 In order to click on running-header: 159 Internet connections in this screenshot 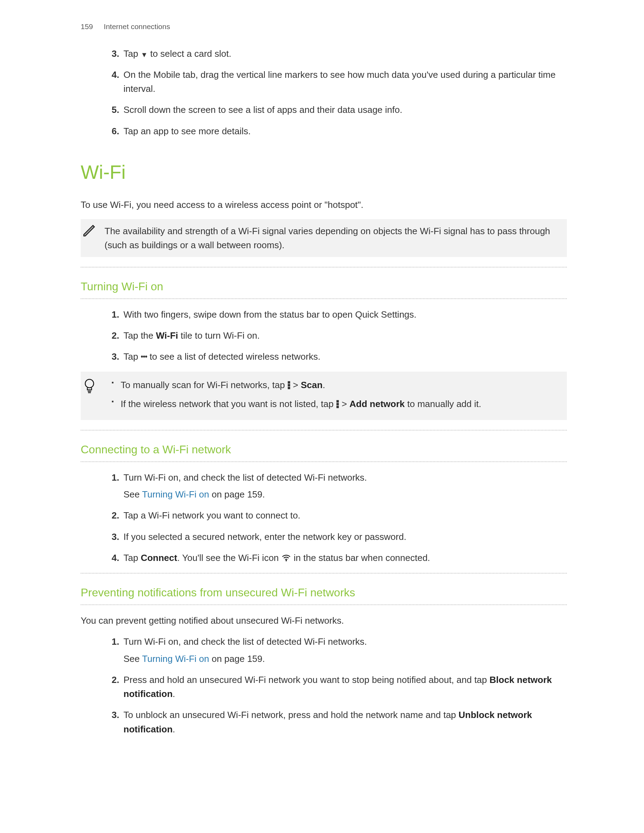, I will do `click(324, 27)`.